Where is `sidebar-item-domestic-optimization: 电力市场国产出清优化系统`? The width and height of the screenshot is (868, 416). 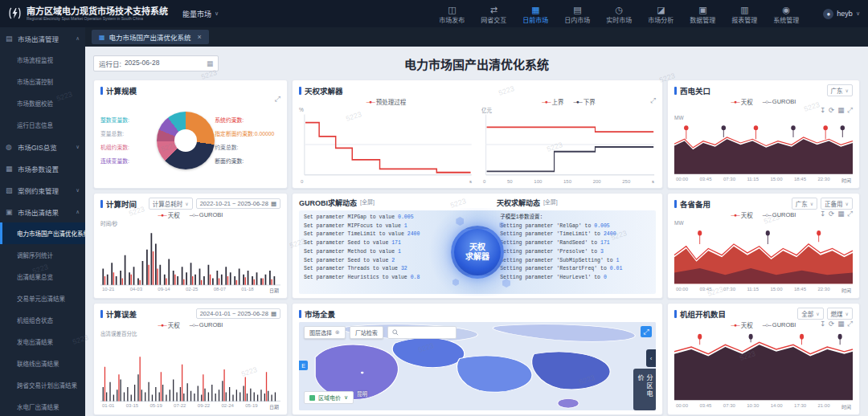 sidebar-item-domestic-optimization: 电力市场国产出清优化系统 is located at coordinates (43, 233).